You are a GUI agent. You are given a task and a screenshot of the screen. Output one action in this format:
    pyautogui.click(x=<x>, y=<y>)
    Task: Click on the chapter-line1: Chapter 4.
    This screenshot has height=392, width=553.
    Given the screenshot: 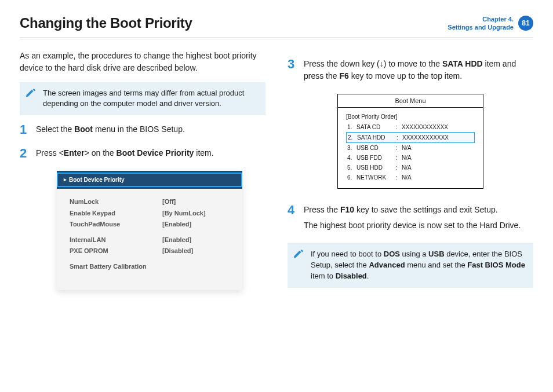 What is the action you would take?
    pyautogui.click(x=481, y=19)
    